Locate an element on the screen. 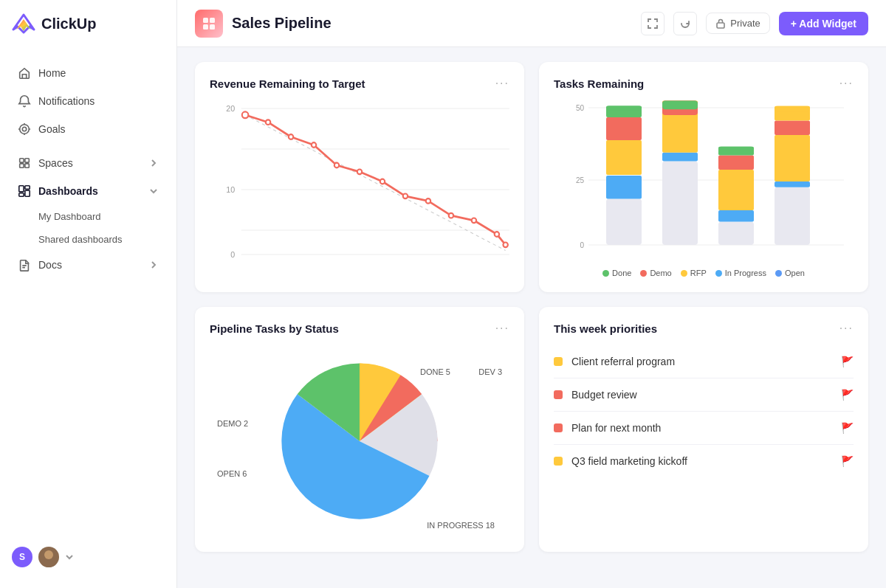  flag-icon-3: 🚩 is located at coordinates (848, 461).